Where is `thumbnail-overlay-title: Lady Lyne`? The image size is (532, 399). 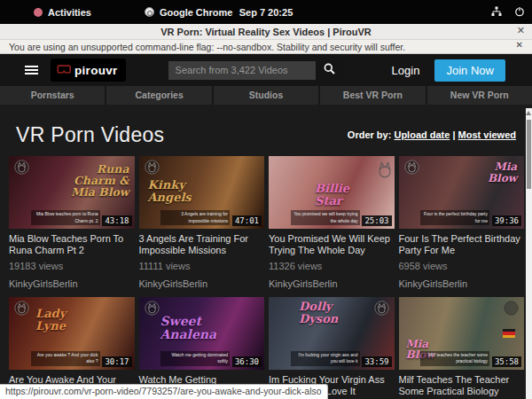 thumbnail-overlay-title: Lady Lyne is located at coordinates (59, 319).